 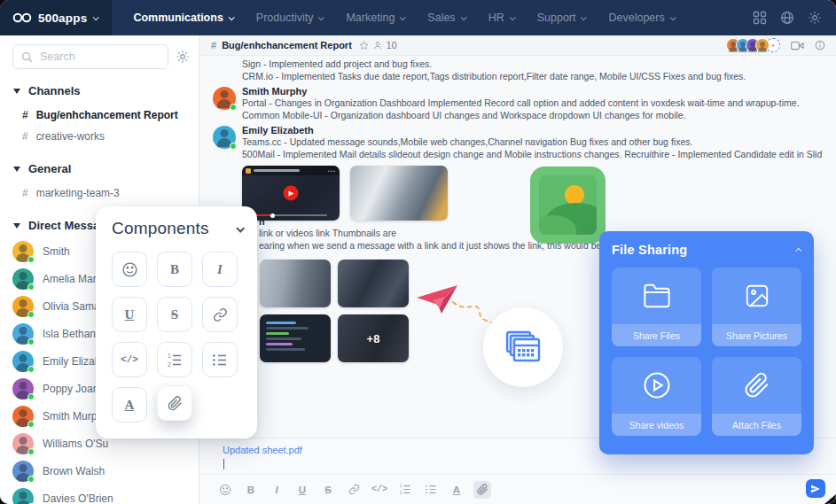 I want to click on attach-button, so click(x=175, y=403).